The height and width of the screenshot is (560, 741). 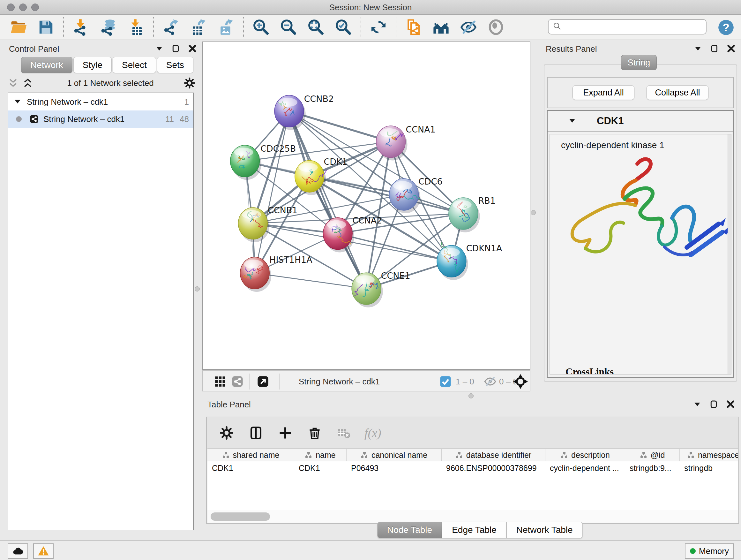 I want to click on tab-network: Network, so click(x=47, y=65).